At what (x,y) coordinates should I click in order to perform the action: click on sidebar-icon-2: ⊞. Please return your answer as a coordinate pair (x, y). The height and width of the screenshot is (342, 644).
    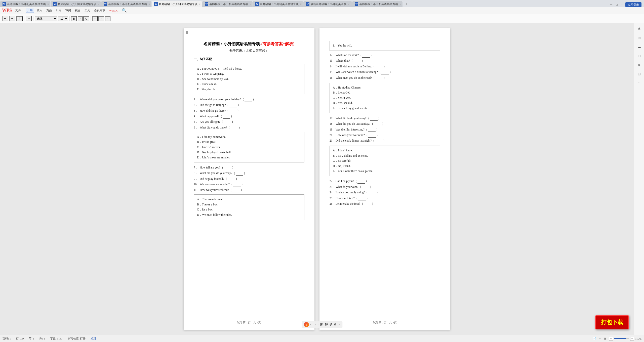
    Looking at the image, I should click on (639, 38).